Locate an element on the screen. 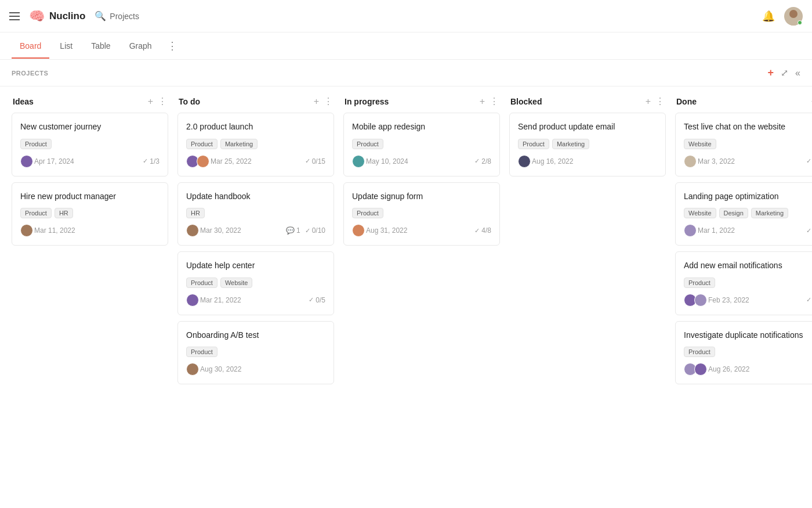  hamburger-button is located at coordinates (14, 16).